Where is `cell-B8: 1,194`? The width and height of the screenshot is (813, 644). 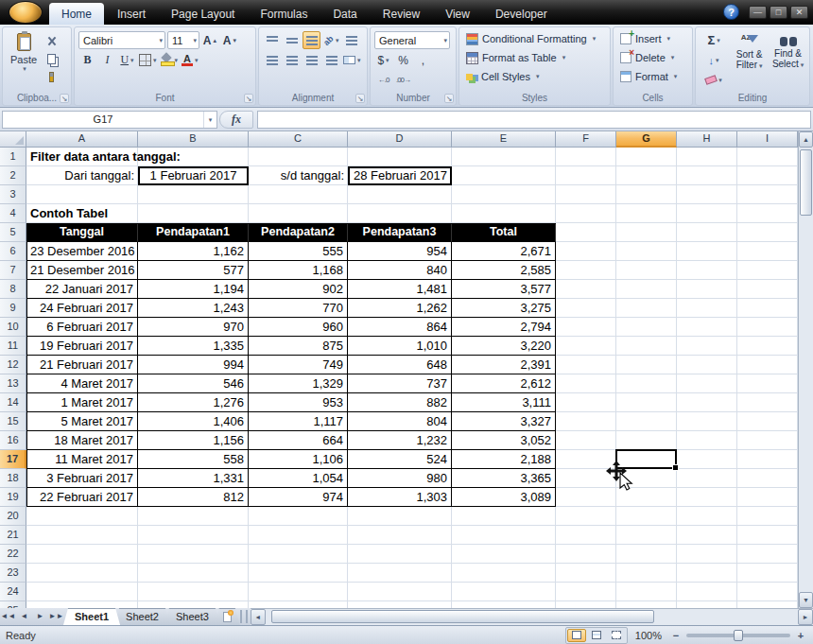 cell-B8: 1,194 is located at coordinates (193, 289).